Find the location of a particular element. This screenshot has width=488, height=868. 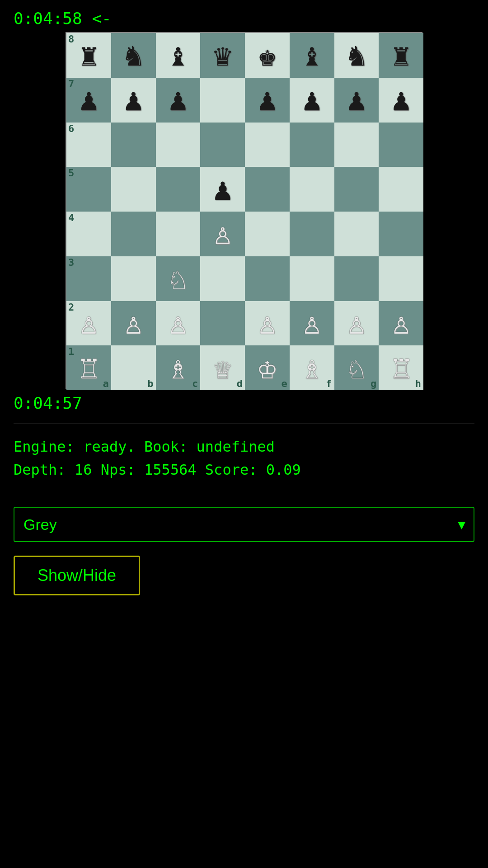

black-P-b7: ♟ is located at coordinates (134, 100).